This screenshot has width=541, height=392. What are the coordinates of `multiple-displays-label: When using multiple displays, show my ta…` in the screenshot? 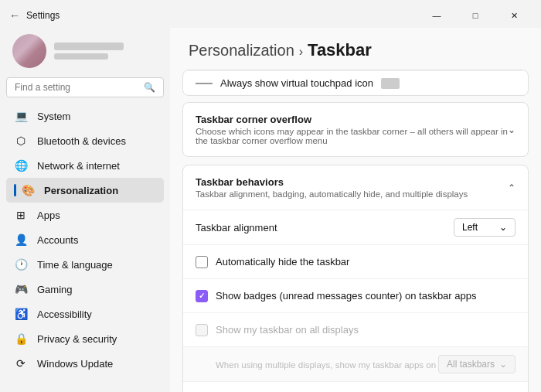 It's located at (315, 365).